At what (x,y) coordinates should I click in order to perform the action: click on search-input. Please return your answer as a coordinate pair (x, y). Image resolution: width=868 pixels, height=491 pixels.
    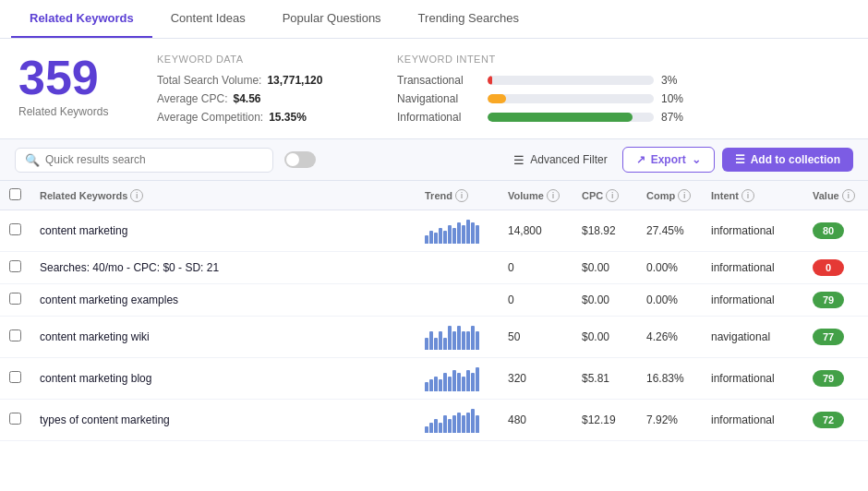
    Looking at the image, I should click on (154, 160).